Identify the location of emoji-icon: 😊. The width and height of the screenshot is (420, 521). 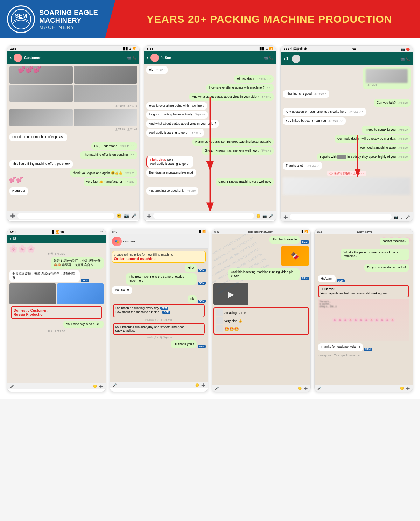
(119, 216).